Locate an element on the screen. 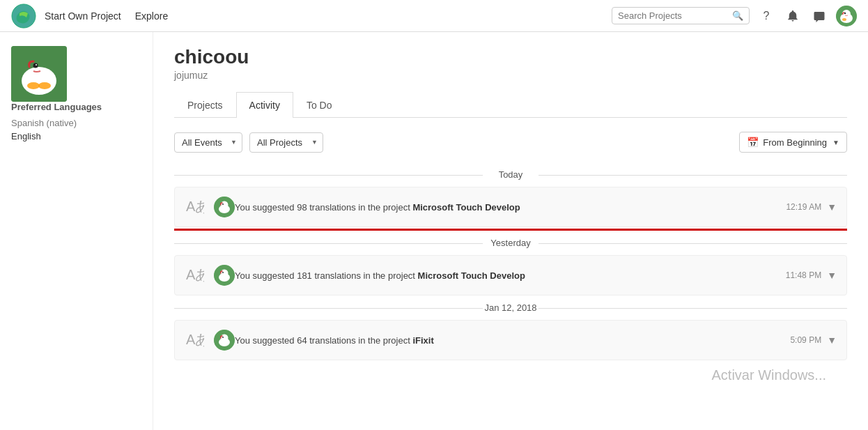  search-bar: 🔍 is located at coordinates (681, 15).